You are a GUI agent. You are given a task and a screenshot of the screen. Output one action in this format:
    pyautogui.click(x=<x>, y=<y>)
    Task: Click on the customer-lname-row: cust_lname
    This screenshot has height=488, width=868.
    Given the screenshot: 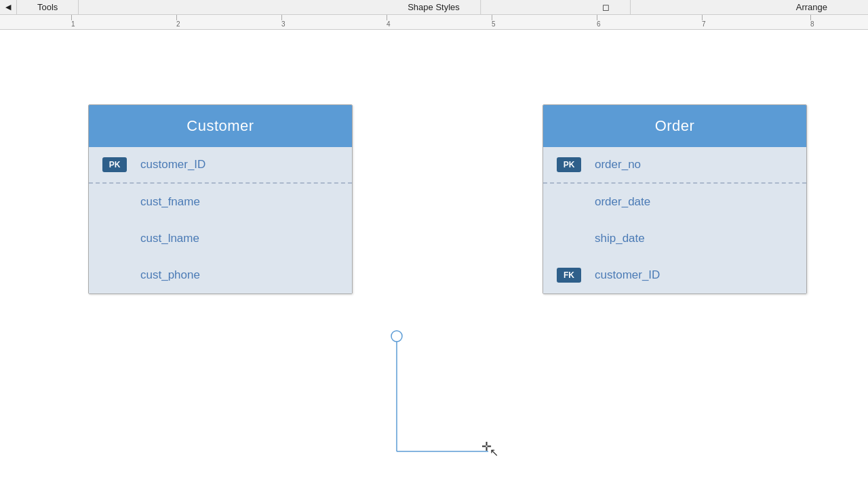 What is the action you would take?
    pyautogui.click(x=220, y=239)
    